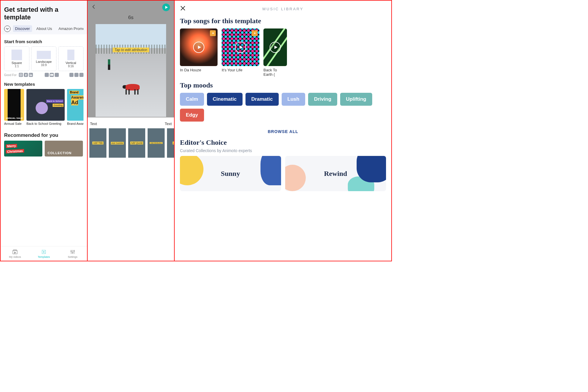  I want to click on play-button, so click(166, 7).